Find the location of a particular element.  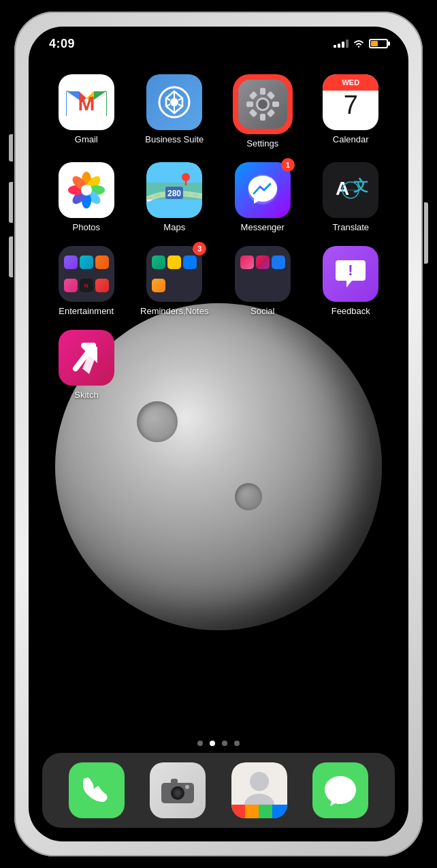

messenger-logo is located at coordinates (263, 190).